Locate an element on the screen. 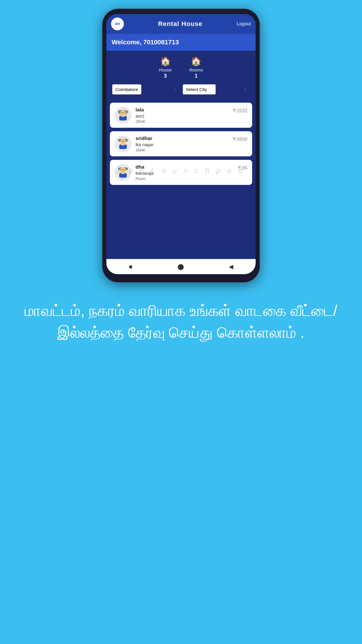 This screenshot has height=644, width=362. listing-name: lala is located at coordinates (182, 110).